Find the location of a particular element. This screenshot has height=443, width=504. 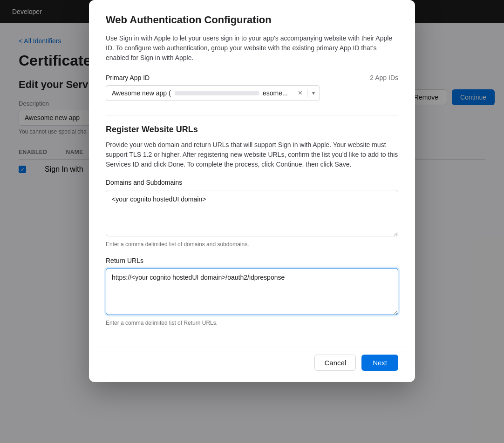

section-divider is located at coordinates (252, 115).